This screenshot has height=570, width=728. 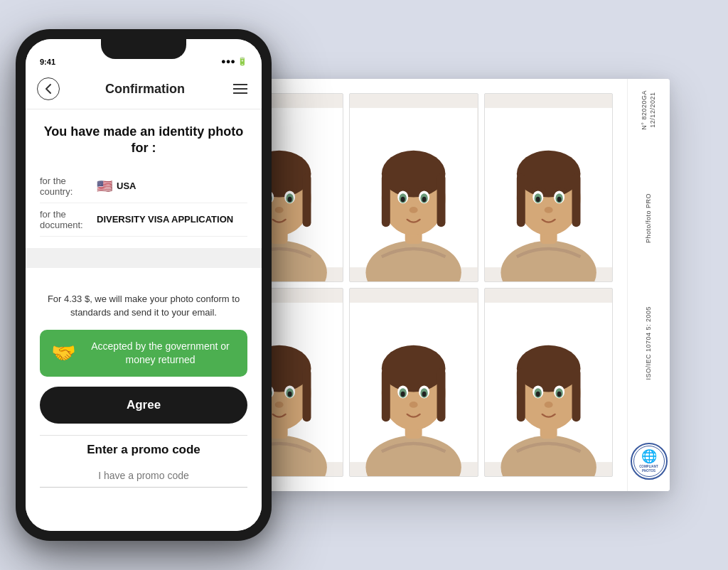 What do you see at coordinates (144, 179) in the screenshot?
I see `main-section: You have made an identity photo for : fo…` at bounding box center [144, 179].